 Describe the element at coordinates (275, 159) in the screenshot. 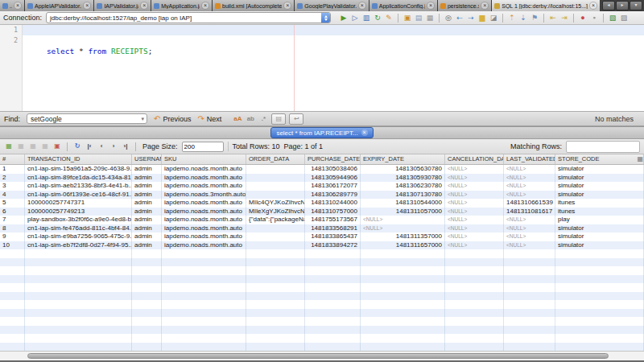

I see `column-header: ORDER_DATA` at that location.